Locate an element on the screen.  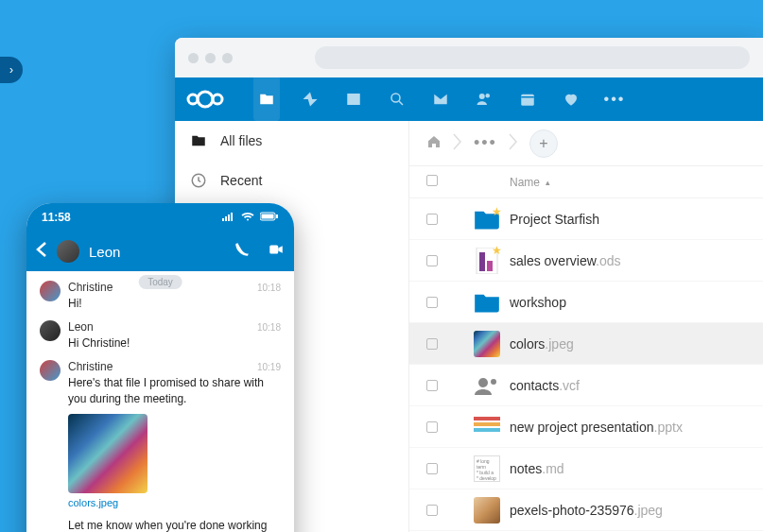
file-thumbnail: # long term* build a* develop is located at coordinates (487, 469).